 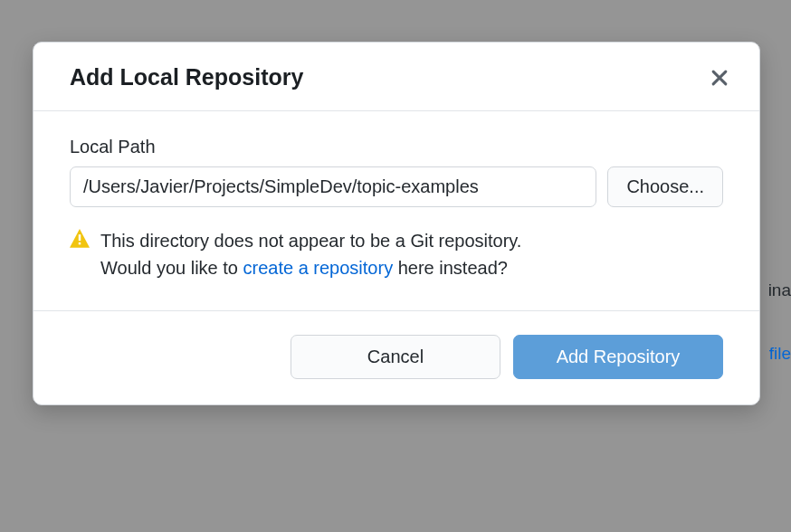 I want to click on choose-button: Choose..., so click(x=665, y=186).